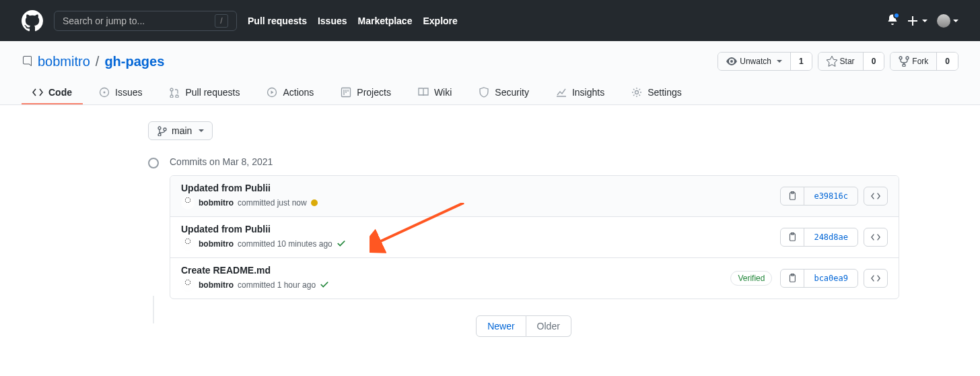 The width and height of the screenshot is (980, 376). Describe the element at coordinates (665, 92) in the screenshot. I see `tab-label: Settings` at that location.